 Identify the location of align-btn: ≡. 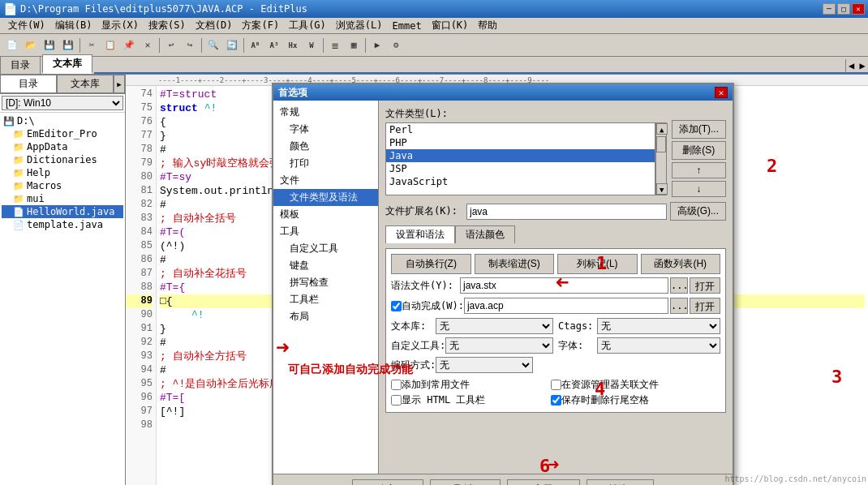
(335, 45).